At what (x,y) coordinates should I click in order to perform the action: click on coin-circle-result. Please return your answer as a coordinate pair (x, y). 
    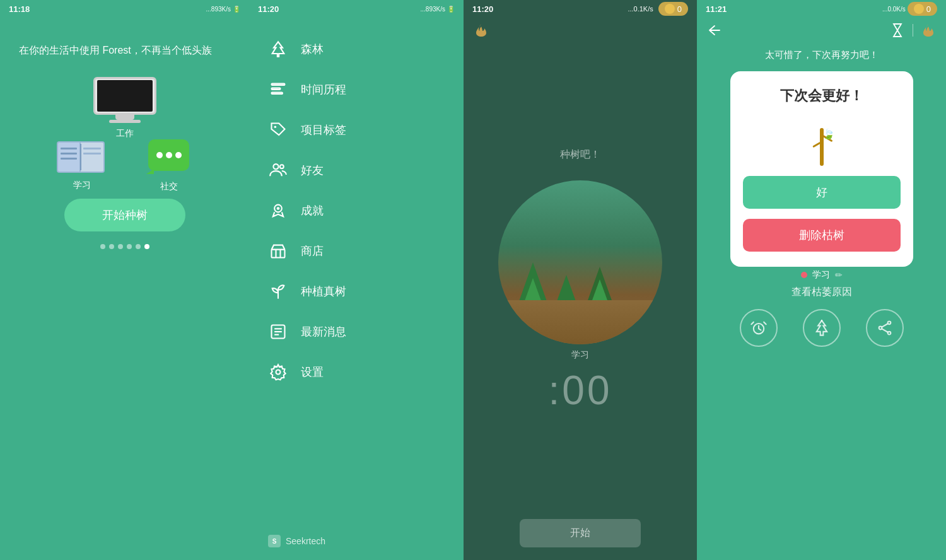
    Looking at the image, I should click on (919, 9).